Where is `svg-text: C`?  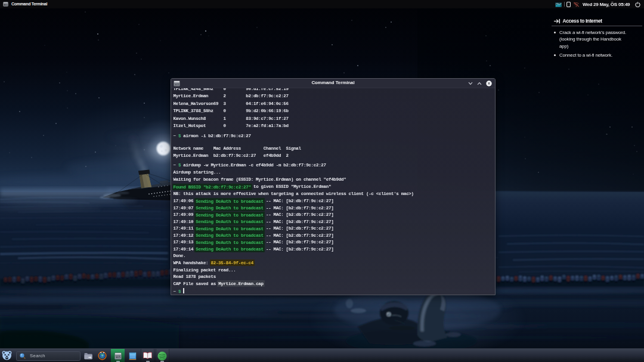
svg-text: C is located at coordinates (5, 5).